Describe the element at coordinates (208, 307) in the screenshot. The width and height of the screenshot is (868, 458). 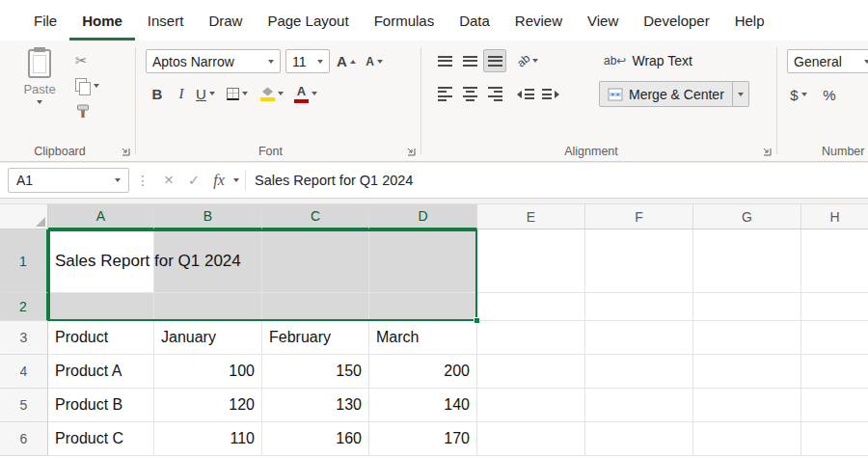
I see `cell-B2` at that location.